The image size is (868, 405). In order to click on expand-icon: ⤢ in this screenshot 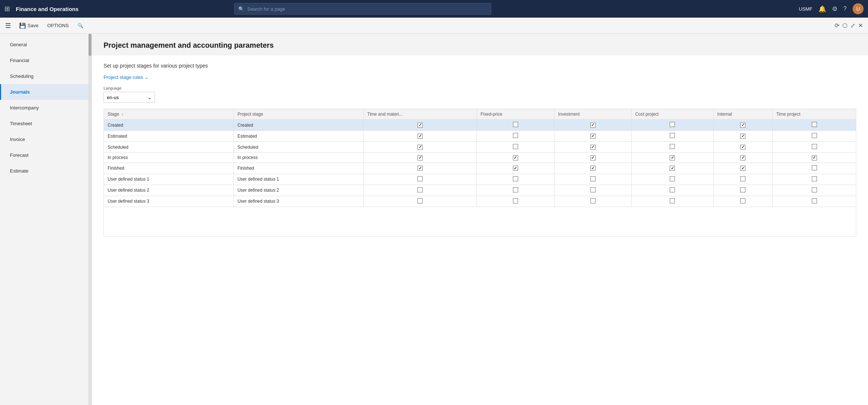, I will do `click(853, 26)`.